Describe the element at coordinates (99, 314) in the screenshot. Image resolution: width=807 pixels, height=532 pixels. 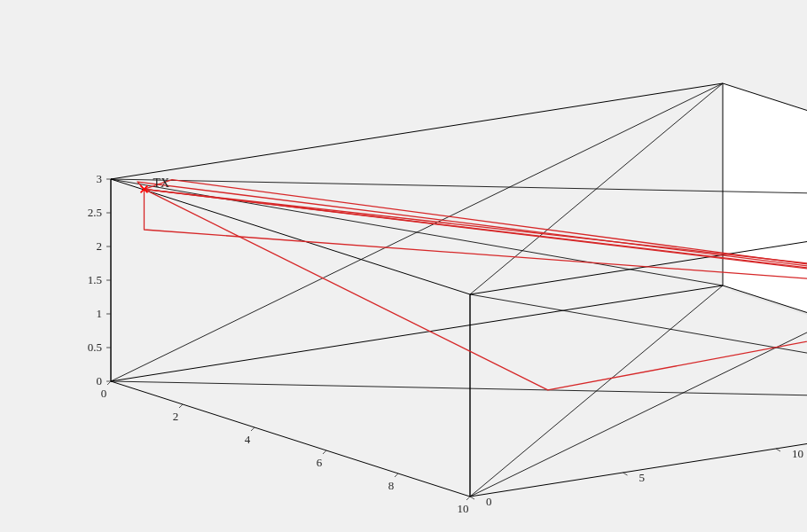
I see `z-tick-label: 1` at that location.